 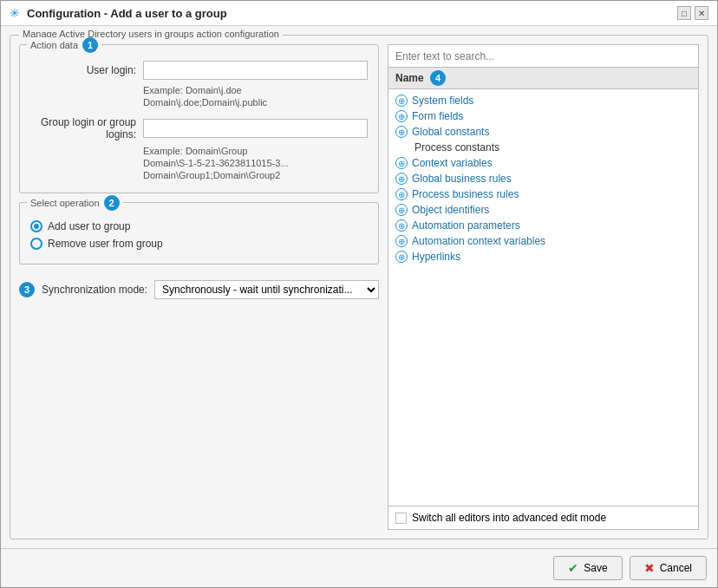 I want to click on radio-remove-label: Remove user from group, so click(x=106, y=244).